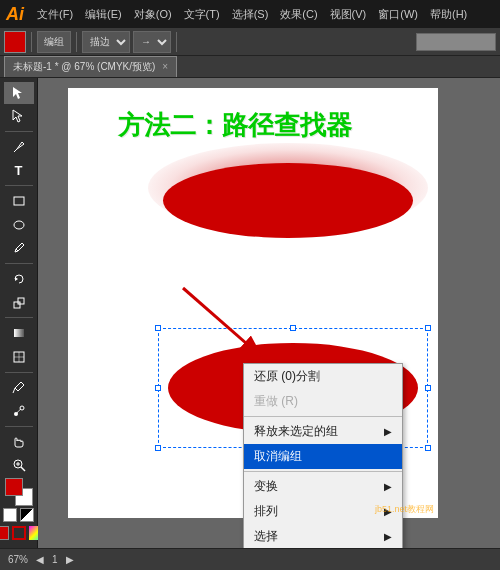 The height and width of the screenshot is (570, 500). What do you see at coordinates (10, 515) in the screenshot?
I see `none-swatch` at bounding box center [10, 515].